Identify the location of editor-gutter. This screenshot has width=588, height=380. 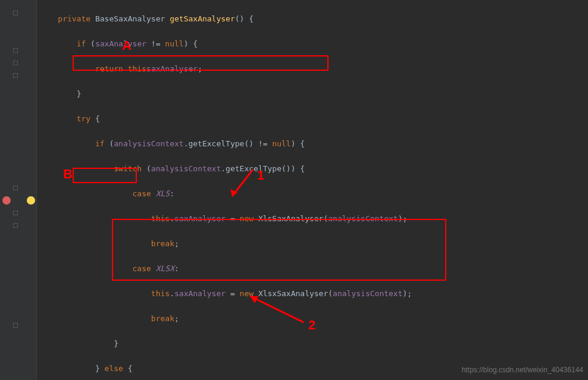
(18, 190).